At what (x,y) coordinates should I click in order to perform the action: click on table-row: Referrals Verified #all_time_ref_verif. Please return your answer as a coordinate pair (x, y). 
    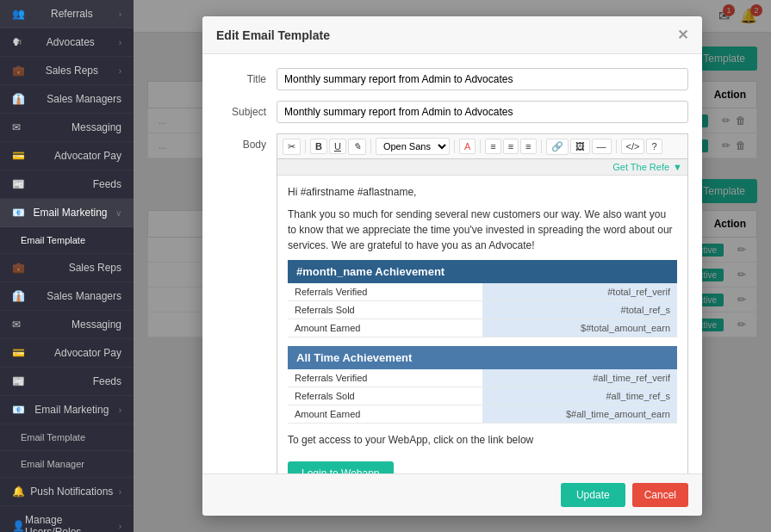
    Looking at the image, I should click on (482, 379).